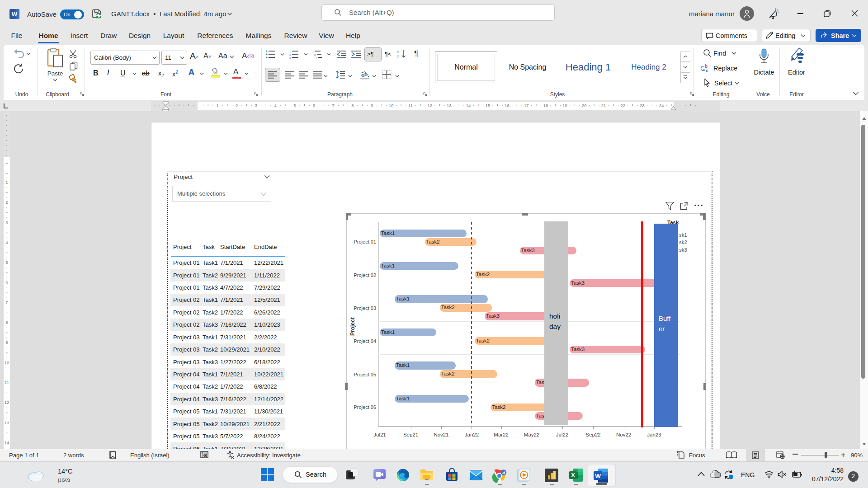  What do you see at coordinates (507, 106) in the screenshot?
I see `svg-text: 16` at bounding box center [507, 106].